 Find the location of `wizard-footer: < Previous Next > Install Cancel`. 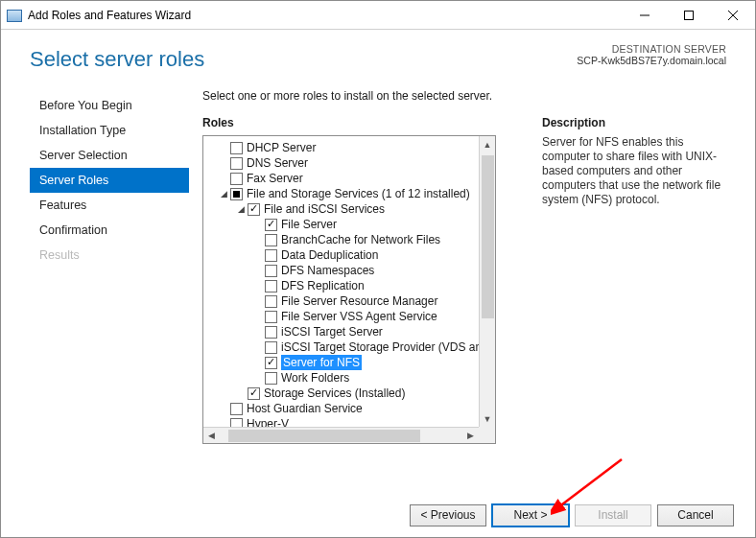

wizard-footer: < Previous Next > Install Cancel is located at coordinates (378, 515).